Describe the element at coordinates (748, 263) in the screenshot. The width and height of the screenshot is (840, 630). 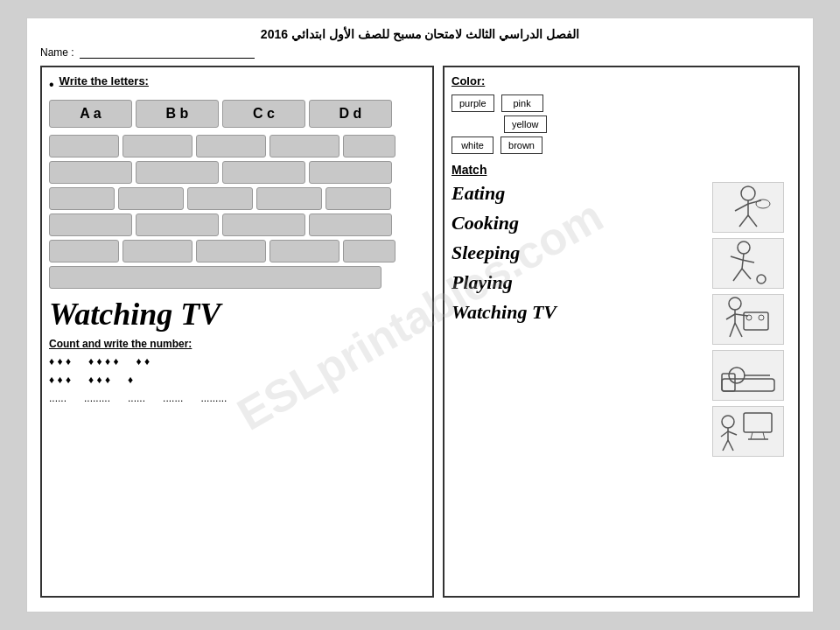
I see `match-image-playing` at that location.